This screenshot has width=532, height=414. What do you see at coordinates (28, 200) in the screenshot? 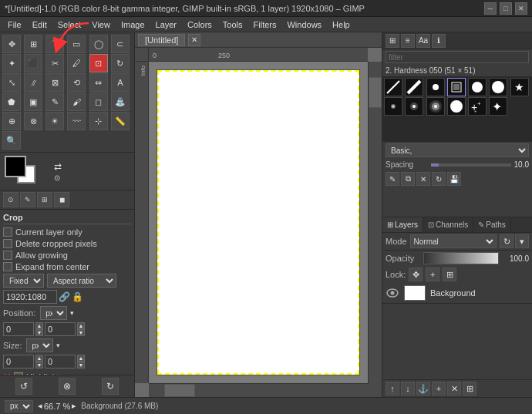
I see `mini-tool-2: ✎` at bounding box center [28, 200].